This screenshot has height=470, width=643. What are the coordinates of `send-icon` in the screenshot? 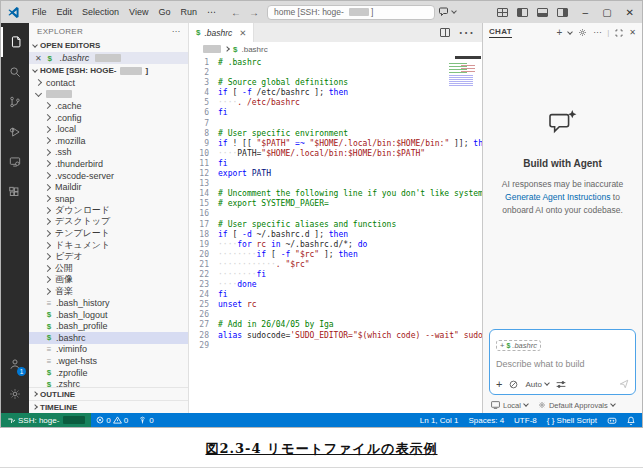 It's located at (624, 384).